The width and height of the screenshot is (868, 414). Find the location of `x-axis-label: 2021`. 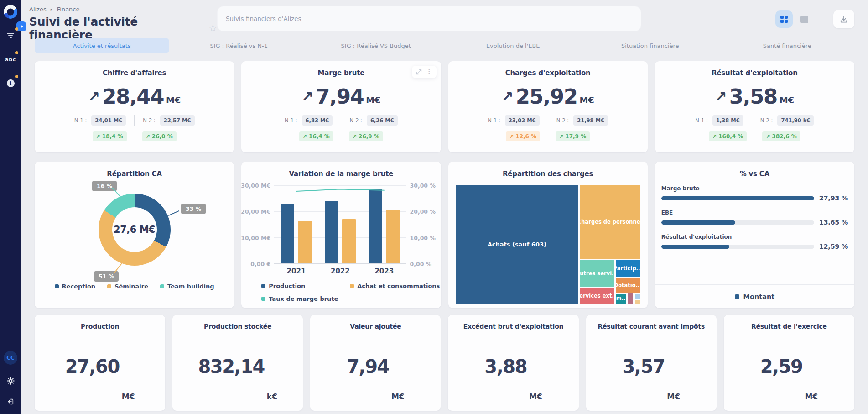

x-axis-label: 2021 is located at coordinates (296, 271).